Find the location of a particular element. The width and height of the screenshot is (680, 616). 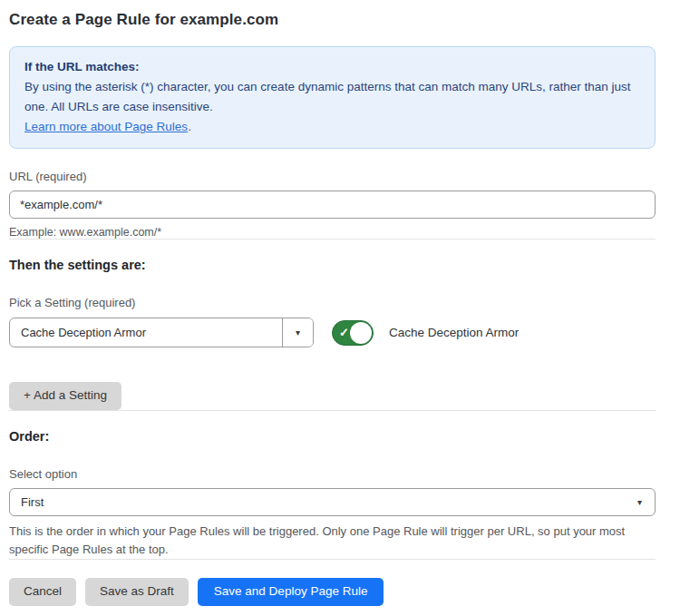

info-box-body: By using the asterisk (*) character, you… is located at coordinates (332, 97).